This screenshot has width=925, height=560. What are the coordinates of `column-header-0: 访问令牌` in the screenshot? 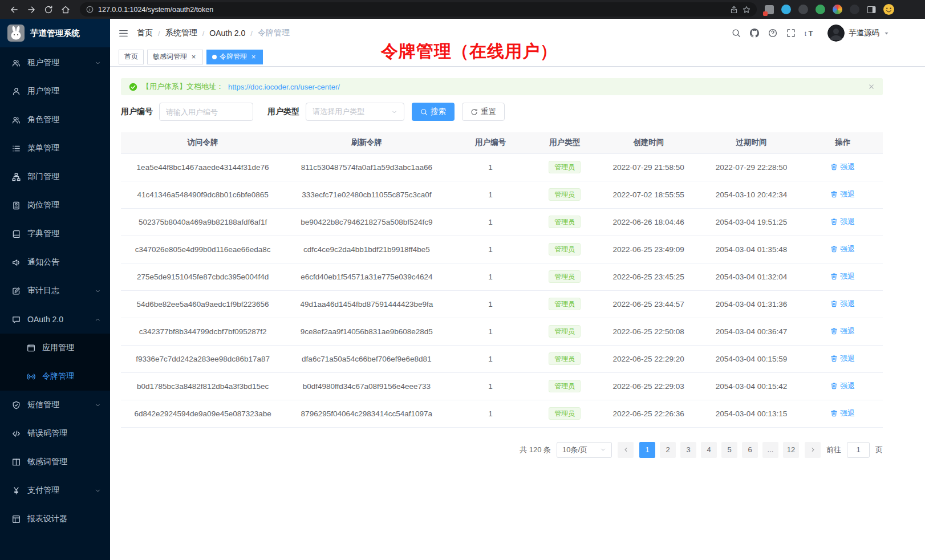 It's located at (203, 143).